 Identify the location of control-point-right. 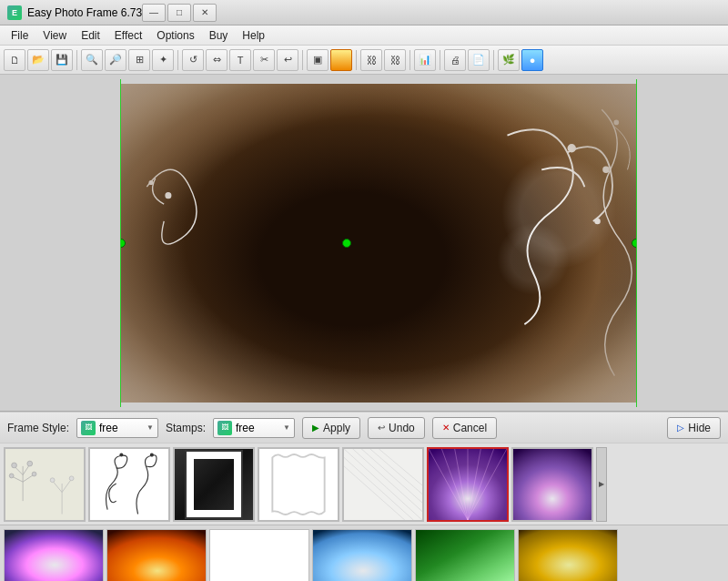
(633, 243).